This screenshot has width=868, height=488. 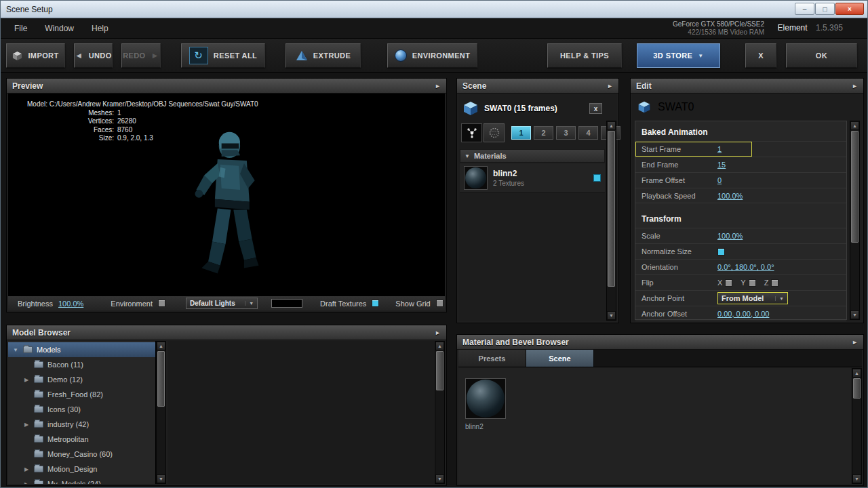 What do you see at coordinates (544, 133) in the screenshot?
I see `group-tab-2: 2` at bounding box center [544, 133].